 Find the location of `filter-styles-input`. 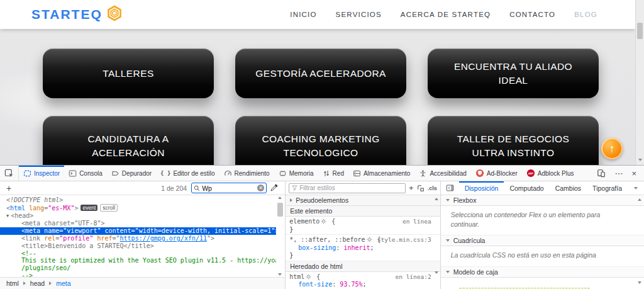

filter-styles-input is located at coordinates (351, 188).